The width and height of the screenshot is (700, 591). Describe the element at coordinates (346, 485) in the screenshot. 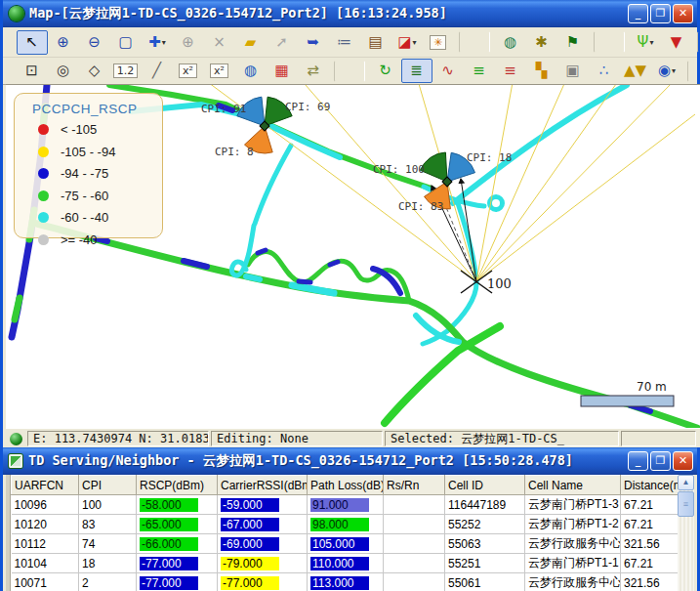

I see `column-header: Path Loss(dB)` at that location.